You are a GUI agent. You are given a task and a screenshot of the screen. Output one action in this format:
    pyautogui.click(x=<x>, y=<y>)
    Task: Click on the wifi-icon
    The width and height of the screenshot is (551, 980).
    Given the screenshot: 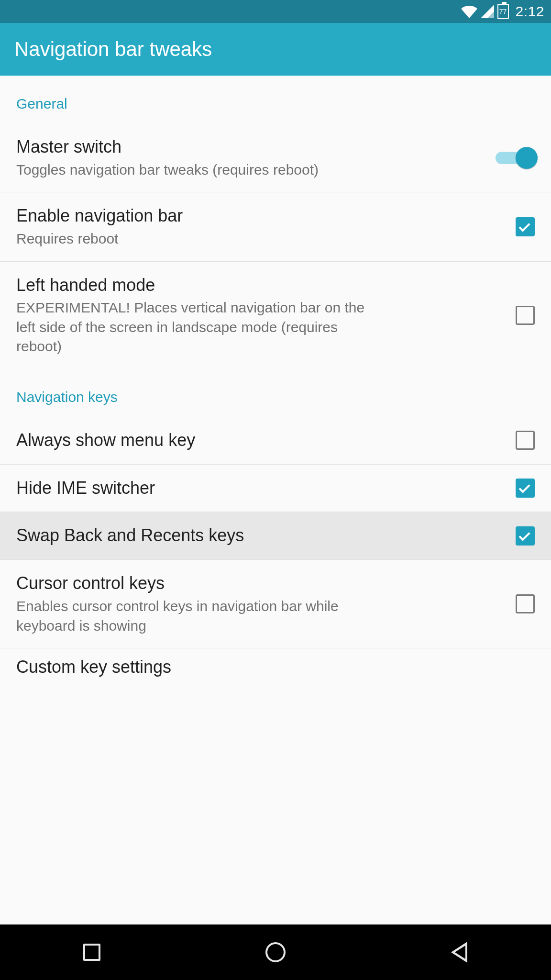 What is the action you would take?
    pyautogui.click(x=469, y=11)
    